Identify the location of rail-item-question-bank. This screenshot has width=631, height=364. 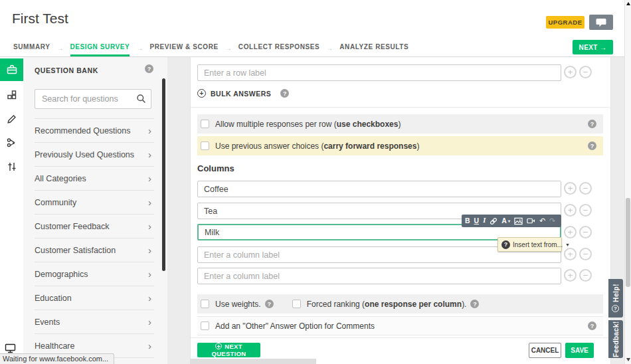
(12, 70).